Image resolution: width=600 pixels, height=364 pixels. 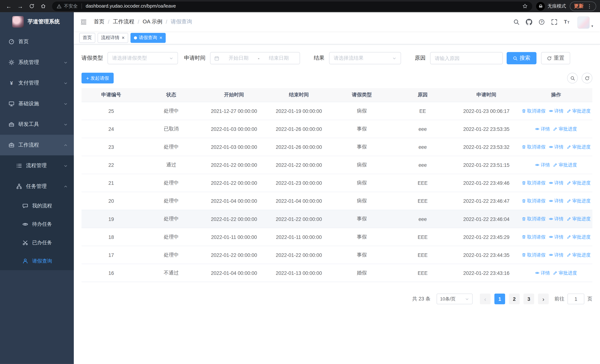 I want to click on browser-back-button: ←, so click(x=9, y=6).